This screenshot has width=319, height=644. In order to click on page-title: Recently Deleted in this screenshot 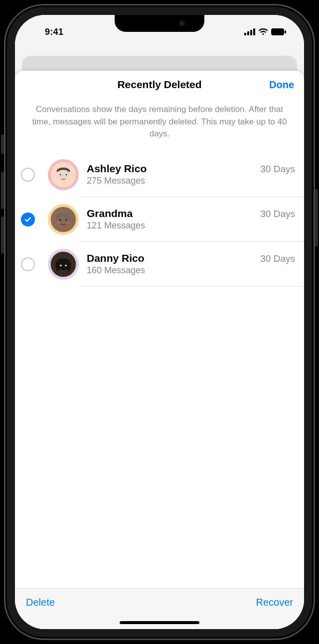, I will do `click(160, 85)`.